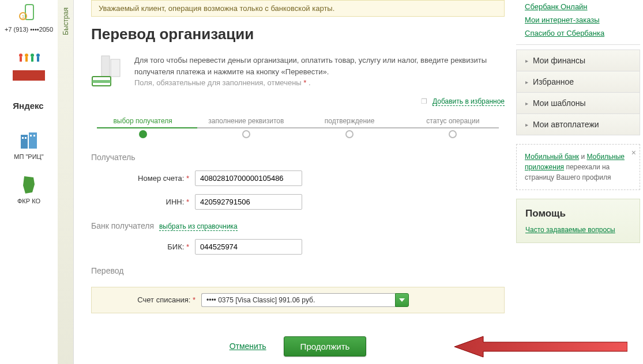  Describe the element at coordinates (29, 189) in the screenshot. I see `rail-item-fkr: ФКР КО` at that location.